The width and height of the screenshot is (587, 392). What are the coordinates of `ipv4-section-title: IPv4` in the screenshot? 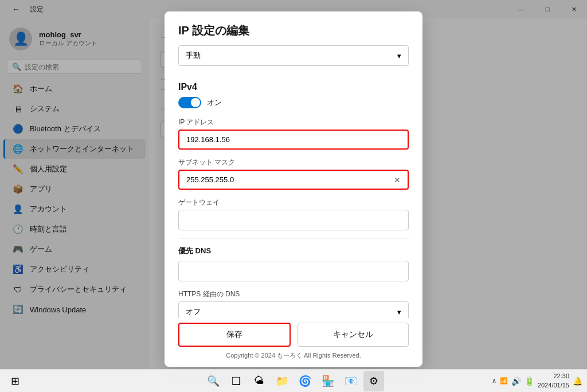 It's located at (294, 87).